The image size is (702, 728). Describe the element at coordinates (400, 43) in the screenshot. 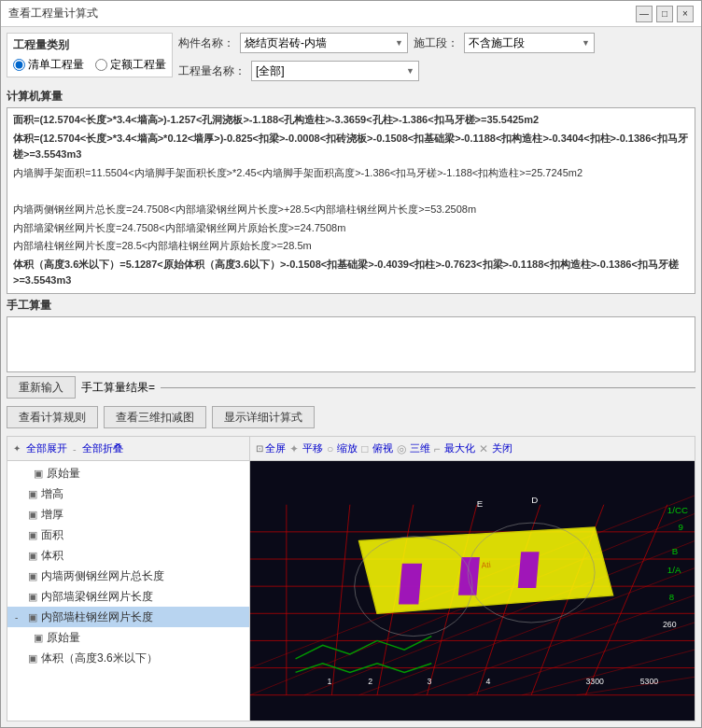

I see `component-name-arrow: ▼` at that location.